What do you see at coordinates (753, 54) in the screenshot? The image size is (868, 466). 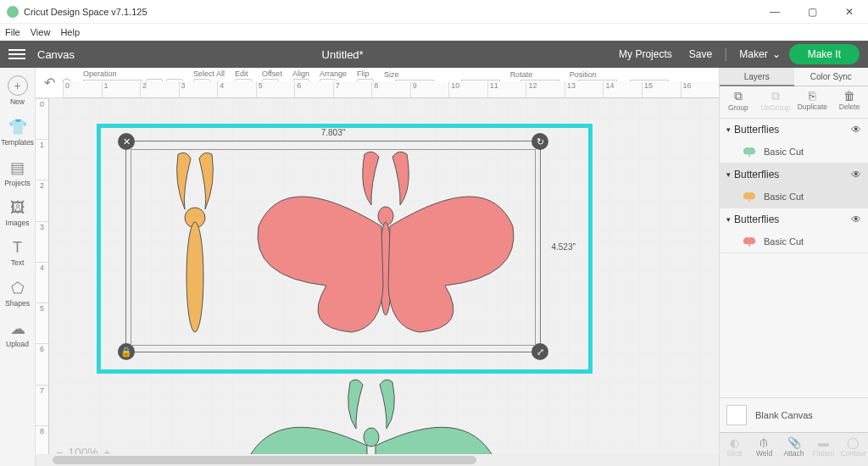 I see `machine-label: Maker` at bounding box center [753, 54].